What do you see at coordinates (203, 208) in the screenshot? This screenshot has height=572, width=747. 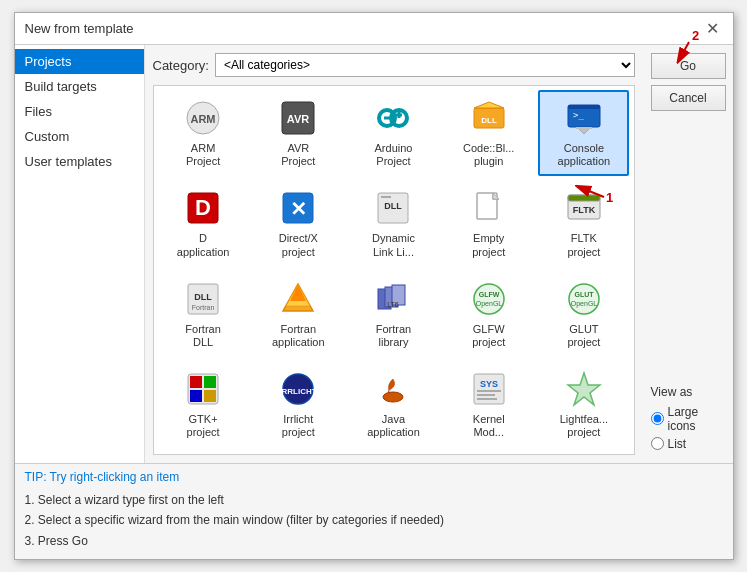 I see `d-app-icon: D` at bounding box center [203, 208].